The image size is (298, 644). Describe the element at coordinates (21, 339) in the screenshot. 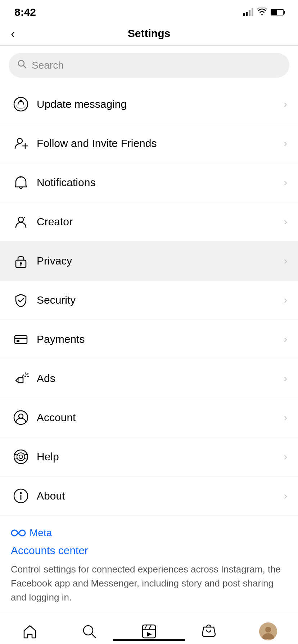

I see `payments-icon` at that location.